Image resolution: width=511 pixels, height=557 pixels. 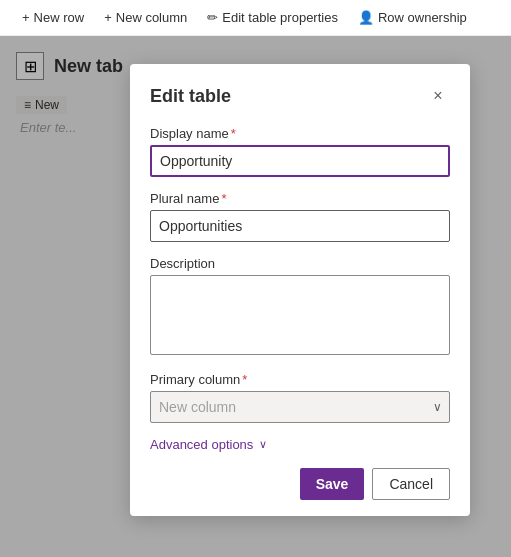 What do you see at coordinates (300, 198) in the screenshot?
I see `plural-name-label: Plural name *` at bounding box center [300, 198].